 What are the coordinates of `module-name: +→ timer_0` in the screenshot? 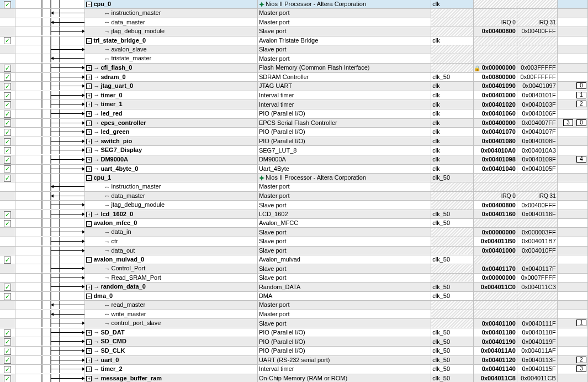 It's located at (171, 95).